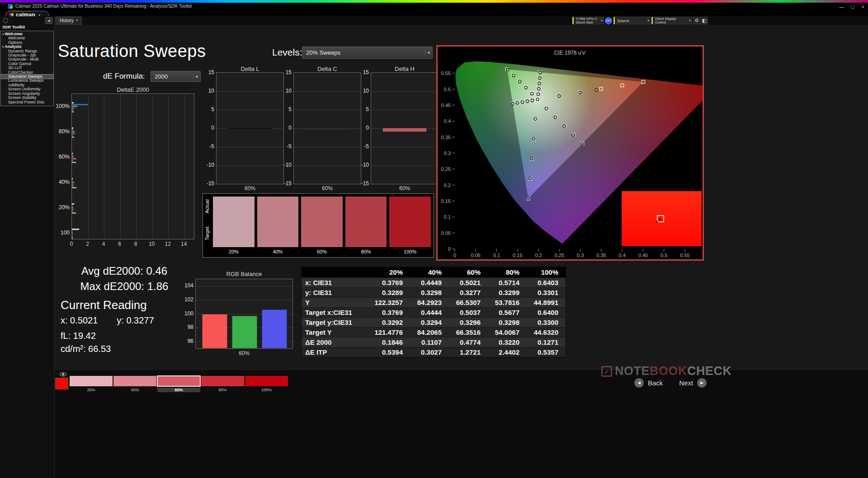  What do you see at coordinates (27, 38) in the screenshot?
I see `sidebar-item-welcome: Welcome` at bounding box center [27, 38].